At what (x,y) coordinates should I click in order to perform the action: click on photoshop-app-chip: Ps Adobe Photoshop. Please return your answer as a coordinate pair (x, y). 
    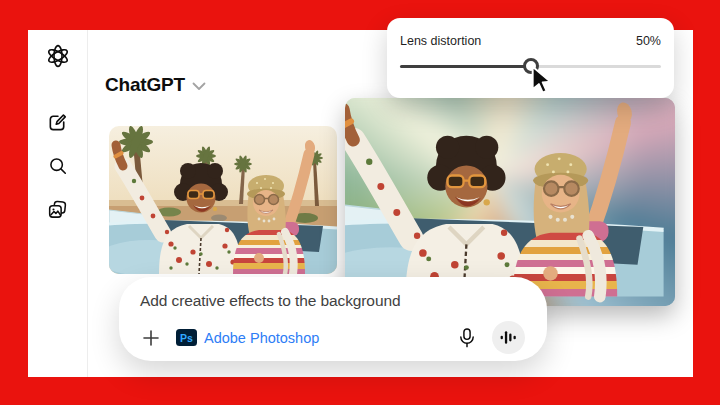
    Looking at the image, I should click on (248, 338).